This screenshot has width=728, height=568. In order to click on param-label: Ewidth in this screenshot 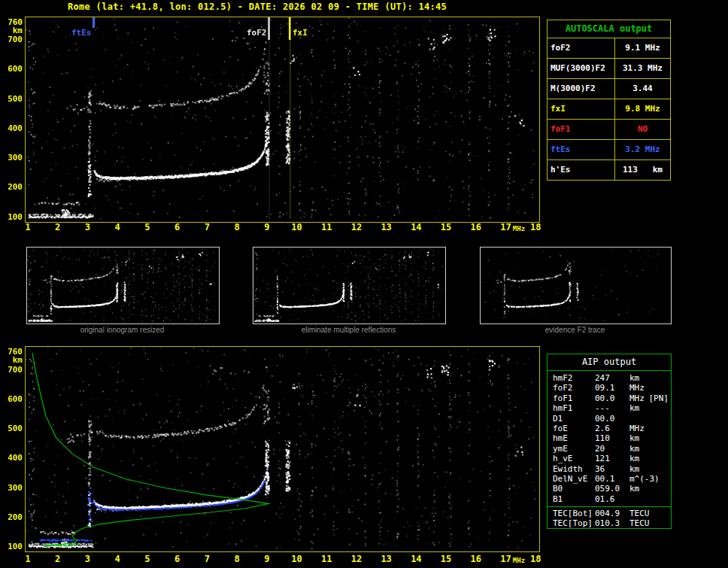, I will do `click(572, 469)`.